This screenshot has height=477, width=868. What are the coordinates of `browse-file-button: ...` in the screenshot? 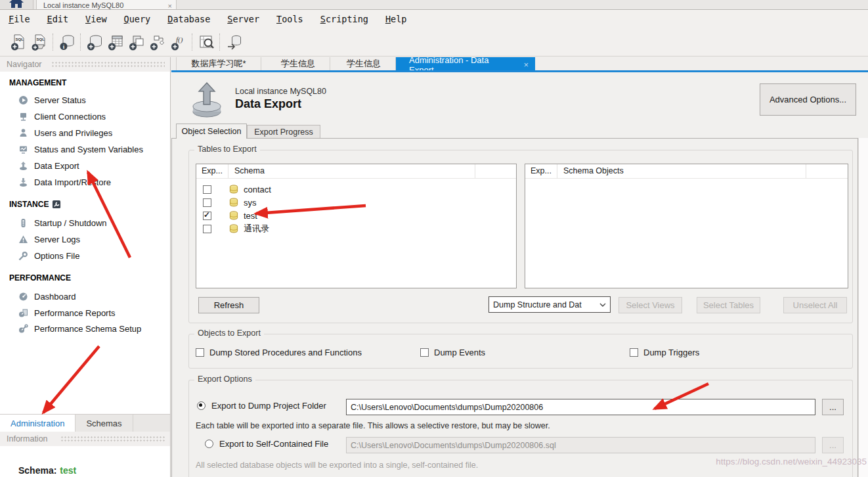 It's located at (833, 445).